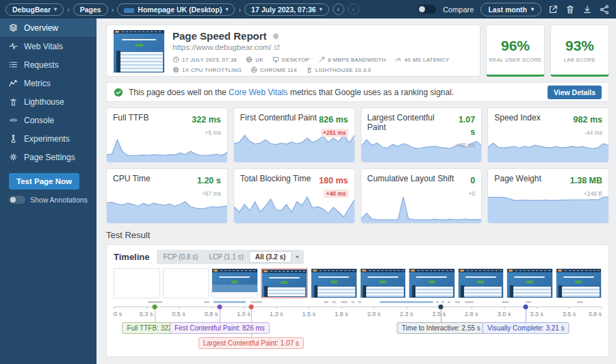 The height and width of the screenshot is (364, 616). I want to click on desktop-icon, so click(276, 60).